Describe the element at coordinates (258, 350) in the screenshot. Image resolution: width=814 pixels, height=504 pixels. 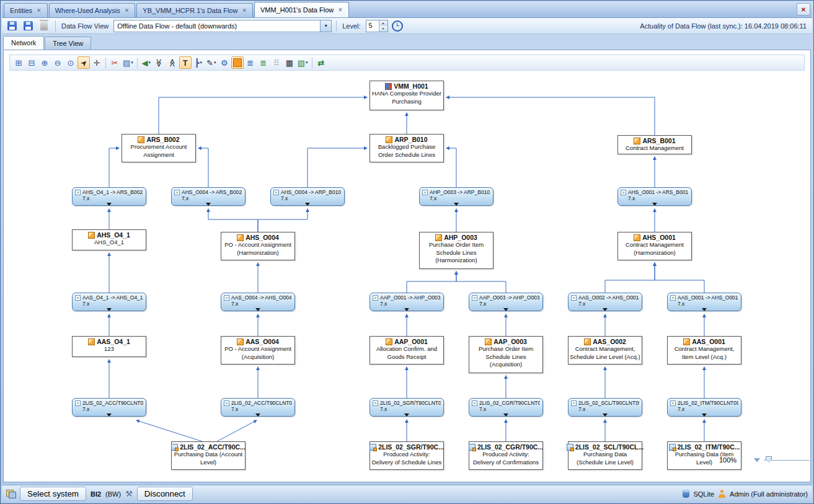
I see `node-AAS_O004: AAS_O004PO - Account Assignment(Acquisit…` at that location.